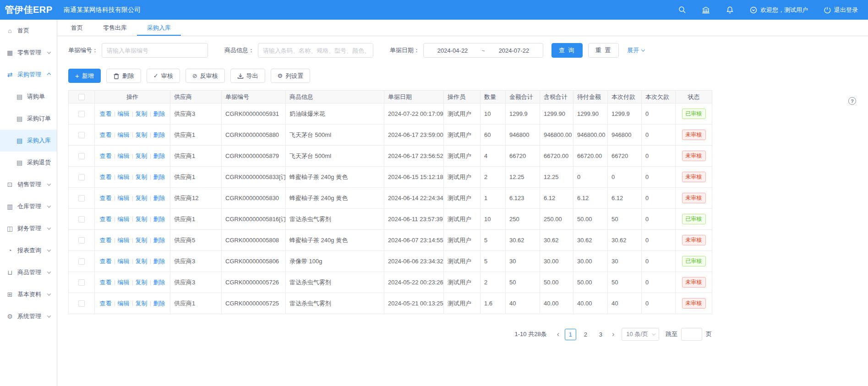  What do you see at coordinates (82, 97) in the screenshot?
I see `select-all-checkbox` at bounding box center [82, 97].